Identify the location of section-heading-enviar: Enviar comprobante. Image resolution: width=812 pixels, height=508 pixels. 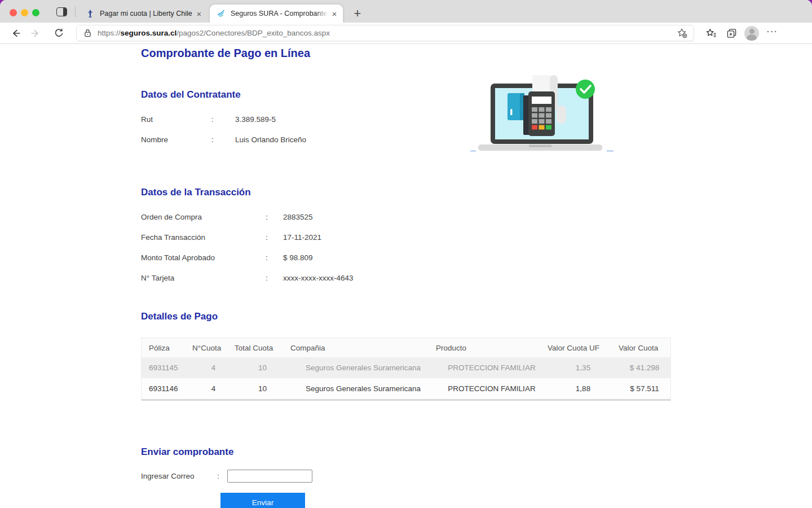
(187, 452).